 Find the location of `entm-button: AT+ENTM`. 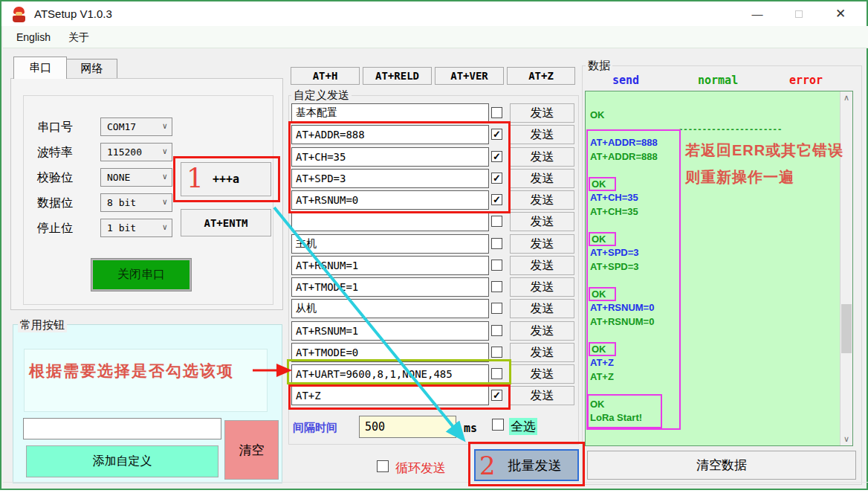

entm-button: AT+ENTM is located at coordinates (226, 223).